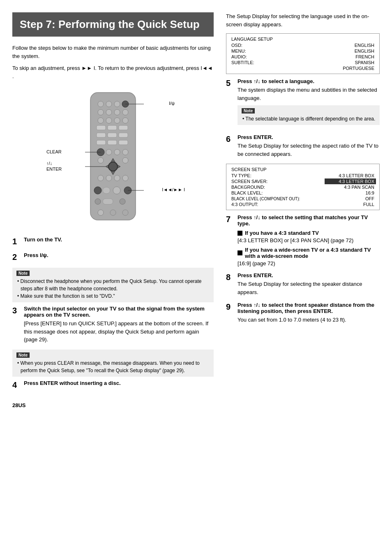  Describe the element at coordinates (231, 139) in the screenshot. I see `step-6-num: 6` at that location.